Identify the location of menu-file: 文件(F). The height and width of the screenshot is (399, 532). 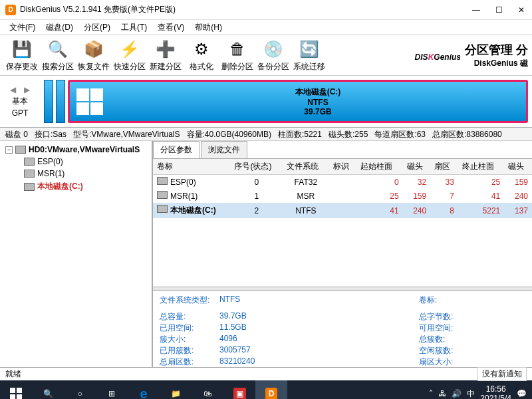
(23, 28).